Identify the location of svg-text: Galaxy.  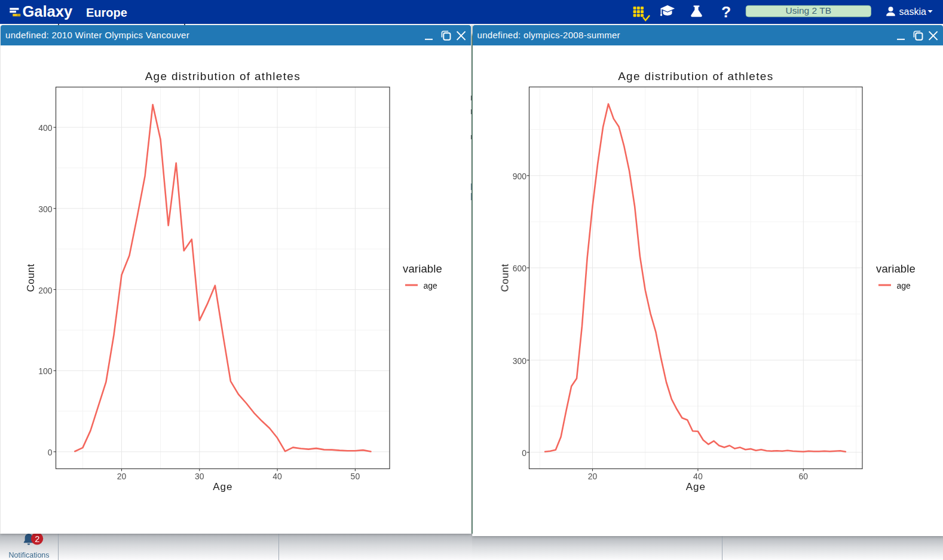
(48, 11).